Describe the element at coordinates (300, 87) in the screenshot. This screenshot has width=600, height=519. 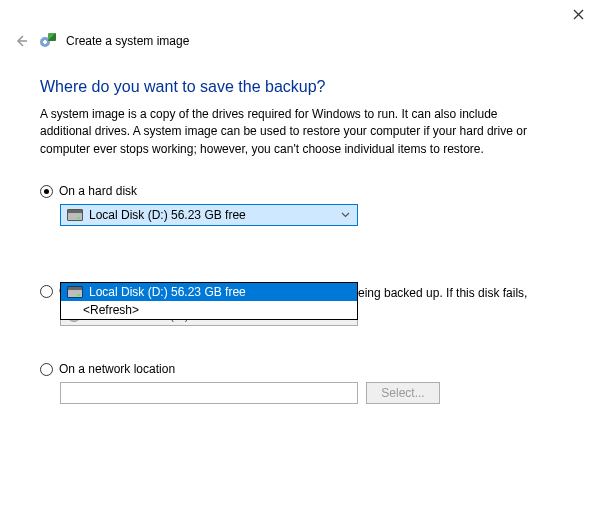
I see `page-heading: Where do you want to save the backup?` at that location.